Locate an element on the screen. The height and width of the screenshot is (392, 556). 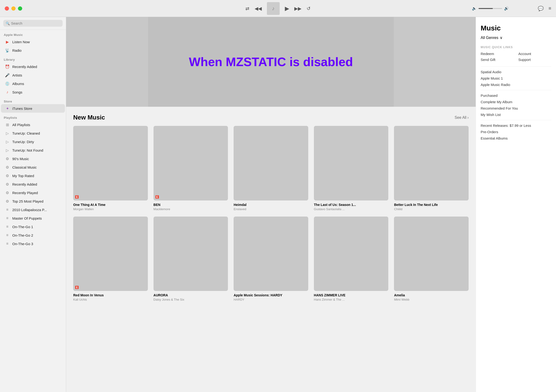
music-card-title-1: BEN is located at coordinates (191, 205).